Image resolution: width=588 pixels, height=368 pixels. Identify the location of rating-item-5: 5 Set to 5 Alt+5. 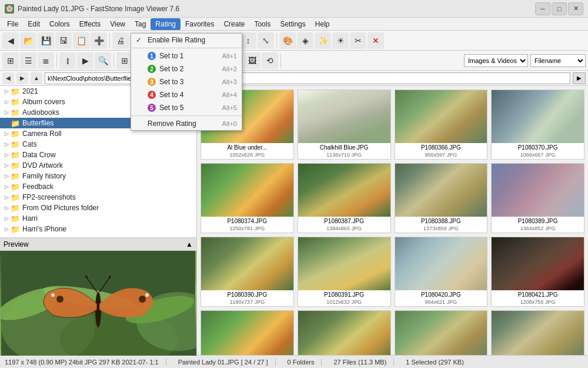
(186, 108).